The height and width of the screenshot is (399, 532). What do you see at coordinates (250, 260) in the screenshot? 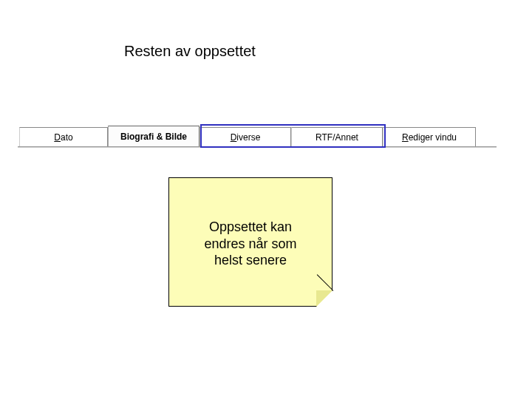
I see `note-line-3: helst senere` at bounding box center [250, 260].